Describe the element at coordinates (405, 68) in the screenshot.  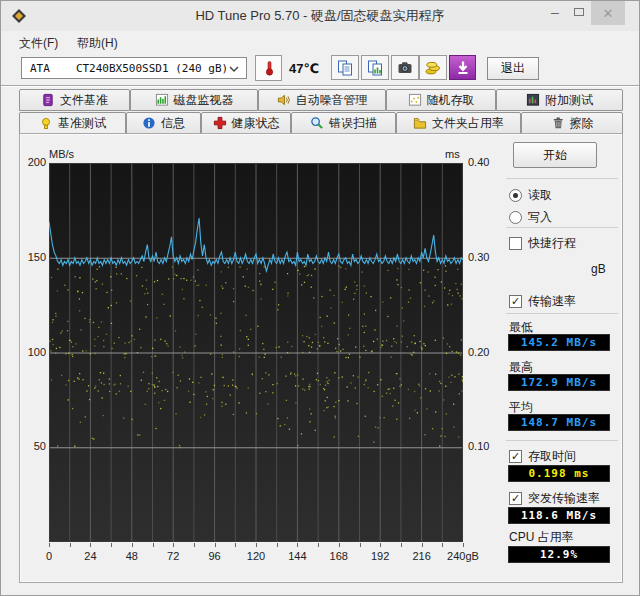
I see `camera-icon` at that location.